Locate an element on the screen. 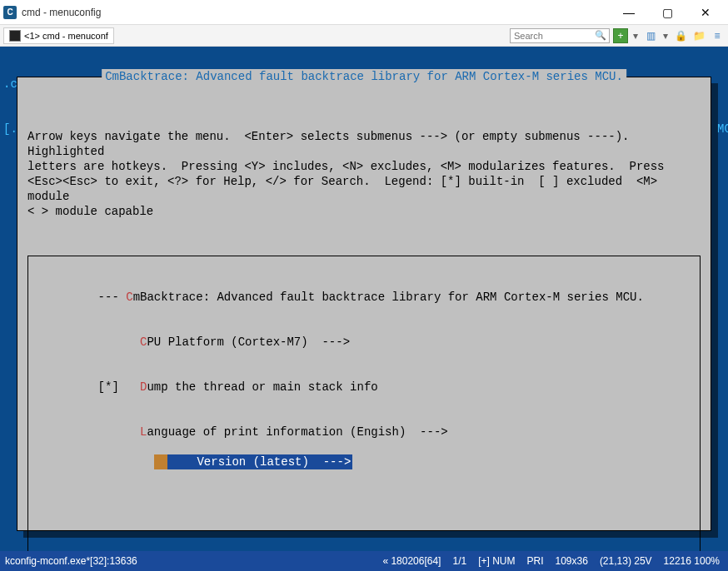 Image resolution: width=728 pixels, height=571 pixels. minimize-button: — is located at coordinates (629, 12).